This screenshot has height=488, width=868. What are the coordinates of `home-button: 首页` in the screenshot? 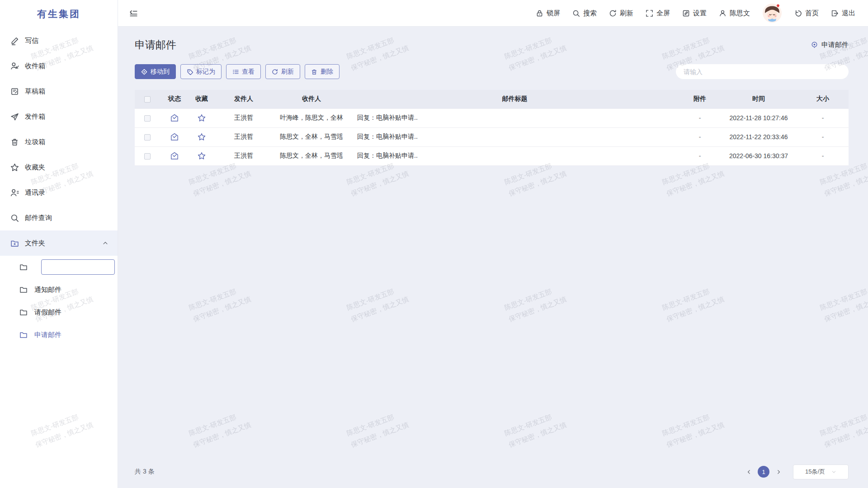 It's located at (807, 14).